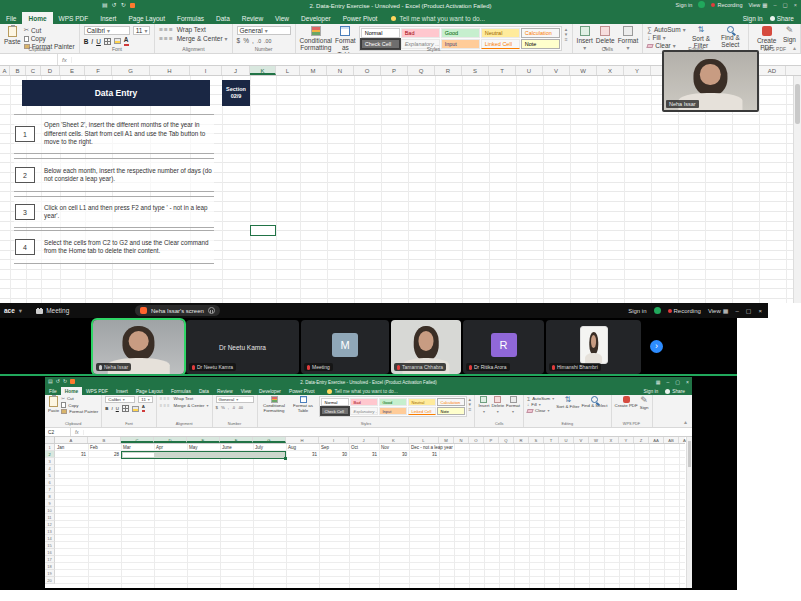  What do you see at coordinates (438, 18) in the screenshot?
I see `tell-me-box: Tell me what you want to do...` at bounding box center [438, 18].